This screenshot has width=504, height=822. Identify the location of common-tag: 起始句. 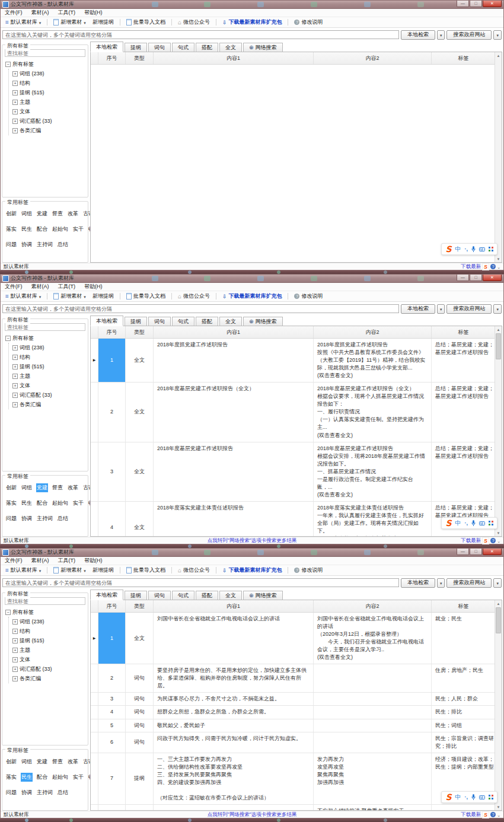
(60, 777).